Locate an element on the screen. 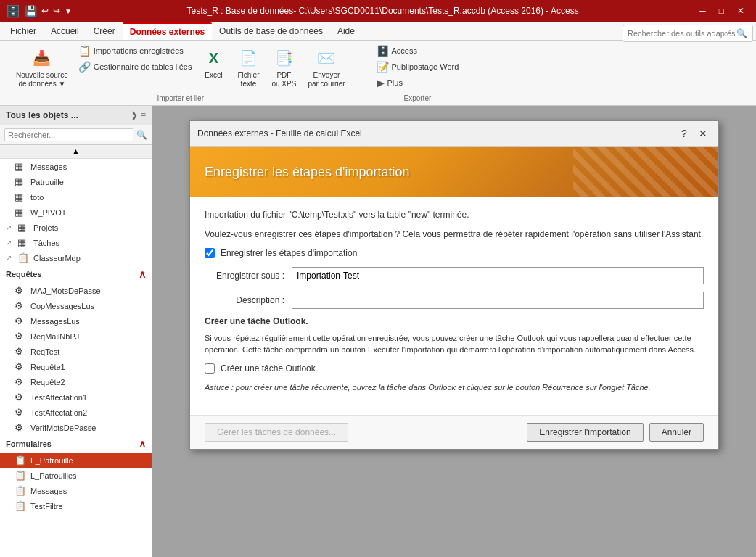 The height and width of the screenshot is (557, 756). ribbon-btn-fichier-texte: 📄 Fichiertexte is located at coordinates (248, 67).